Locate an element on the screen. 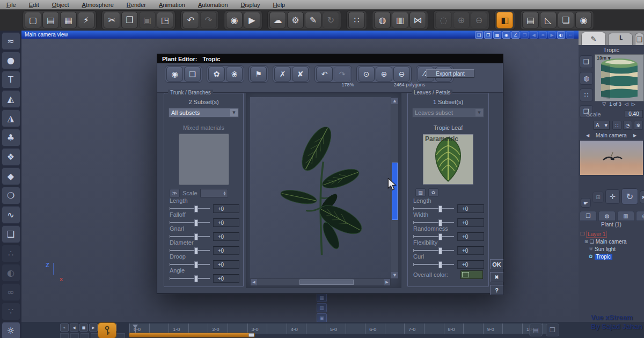 The image size is (644, 338). zoom-camera-icon: ⊞ is located at coordinates (598, 197).